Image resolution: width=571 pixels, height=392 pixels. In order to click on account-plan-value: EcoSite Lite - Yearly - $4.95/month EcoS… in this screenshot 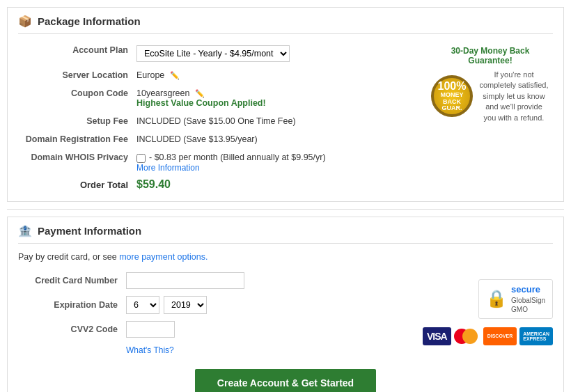, I will do `click(279, 52)`.